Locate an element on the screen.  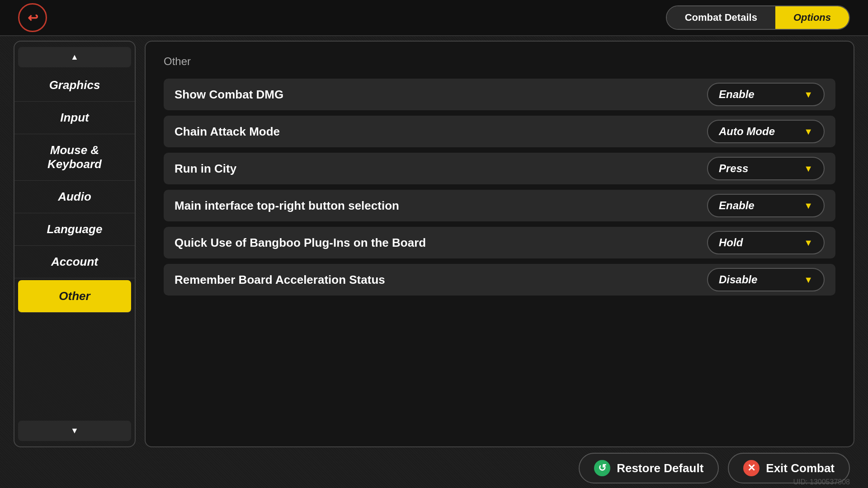
sidebar-item-language: Language is located at coordinates (75, 230).